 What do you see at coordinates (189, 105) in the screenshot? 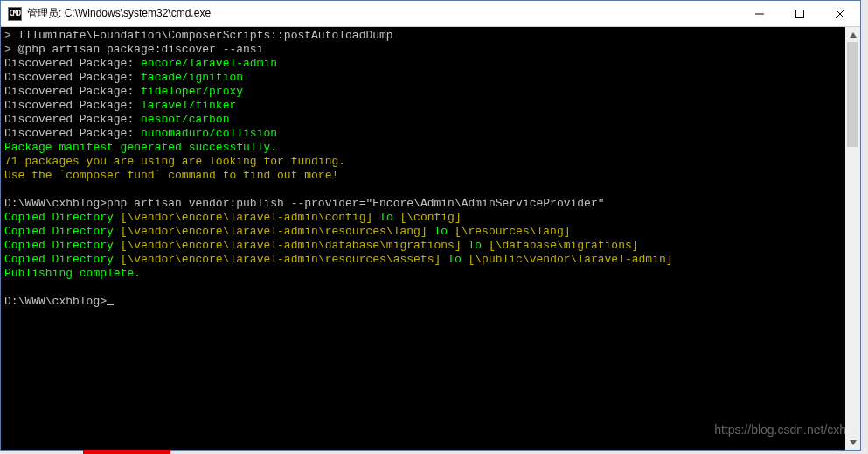
I see `terminal-text: laravel/tinker` at bounding box center [189, 105].